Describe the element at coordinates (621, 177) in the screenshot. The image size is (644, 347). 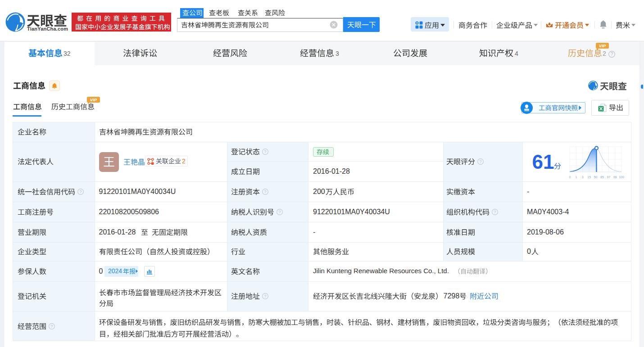
I see `svg-text: 100` at that location.